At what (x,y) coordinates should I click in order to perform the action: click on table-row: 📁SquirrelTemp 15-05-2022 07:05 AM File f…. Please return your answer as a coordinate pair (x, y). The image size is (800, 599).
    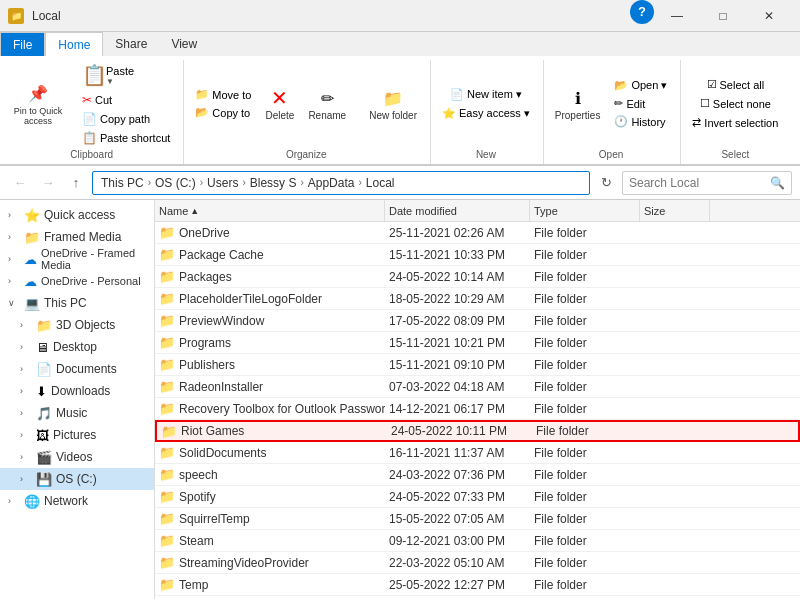
    Looking at the image, I should click on (478, 519).